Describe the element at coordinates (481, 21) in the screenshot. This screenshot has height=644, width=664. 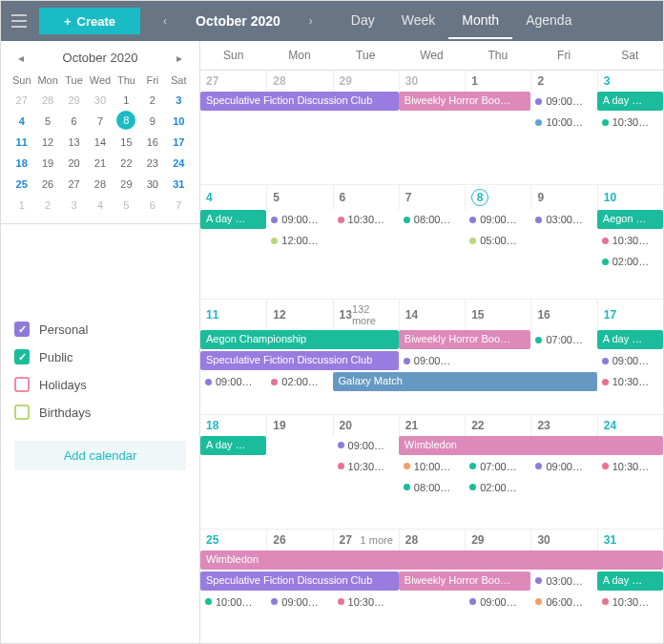
I see `view-tab-month: Month` at that location.